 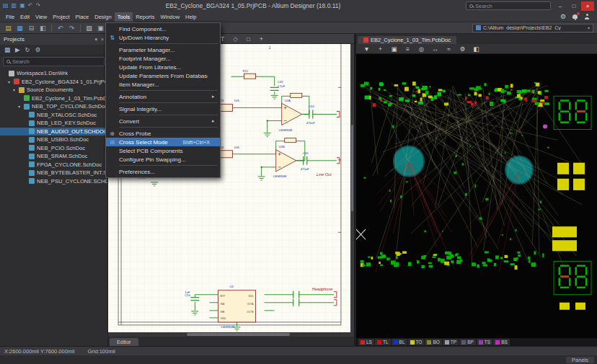 What do you see at coordinates (53, 115) in the screenshot?
I see `tree-item-neb-xtalosc-schdoc: NEB_XTALOSC.SchDoc` at bounding box center [53, 115].